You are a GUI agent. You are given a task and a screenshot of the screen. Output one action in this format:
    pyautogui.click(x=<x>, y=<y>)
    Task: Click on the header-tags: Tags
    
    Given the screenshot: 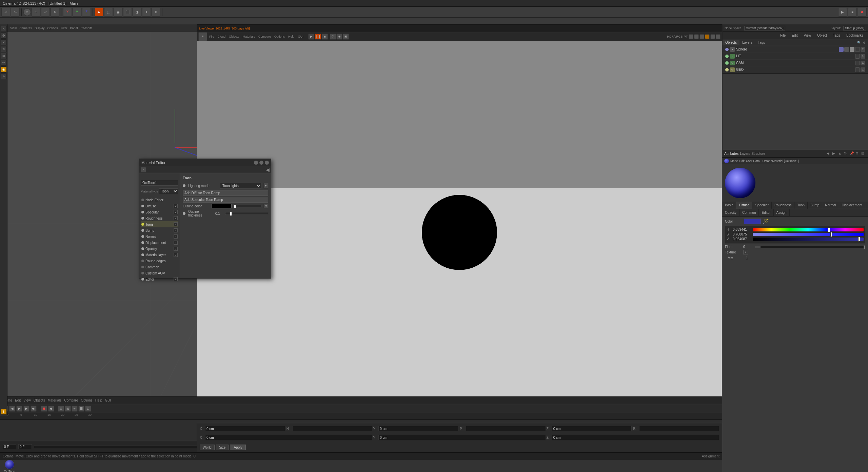 What is the action you would take?
    pyautogui.click(x=837, y=35)
    